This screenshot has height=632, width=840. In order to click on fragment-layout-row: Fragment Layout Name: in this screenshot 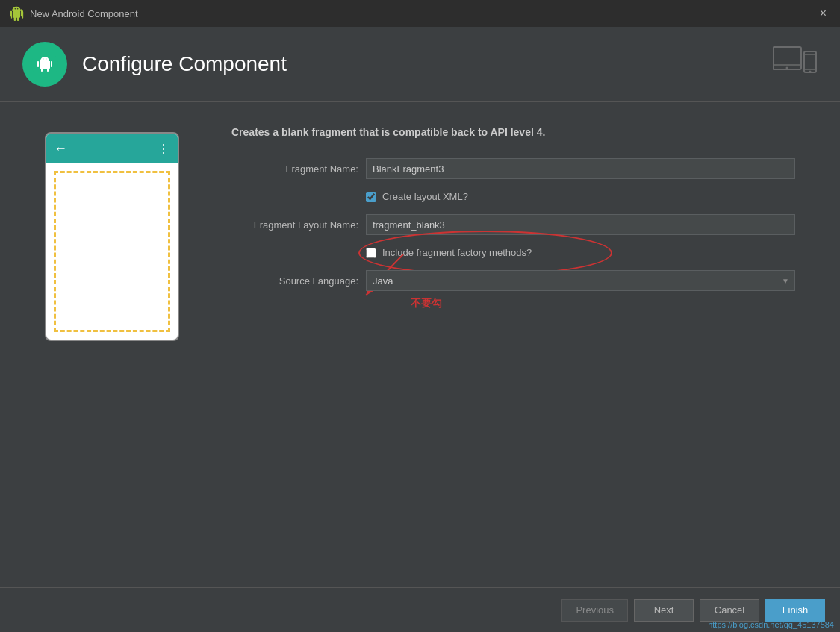, I will do `click(514, 225)`.